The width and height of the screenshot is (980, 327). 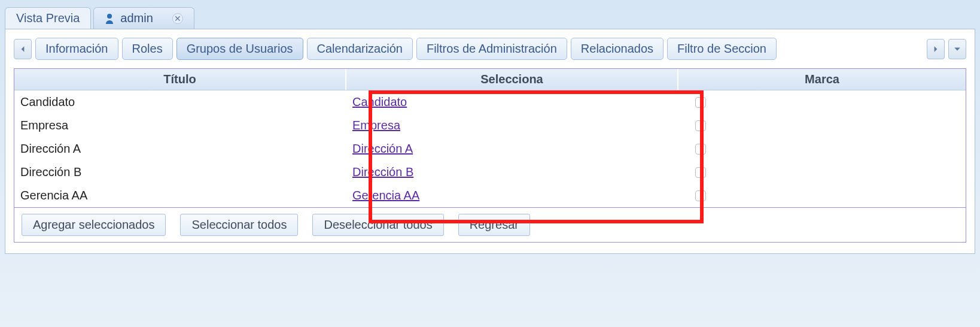 What do you see at coordinates (239, 225) in the screenshot?
I see `select-all-button: Seleccionar todos` at bounding box center [239, 225].